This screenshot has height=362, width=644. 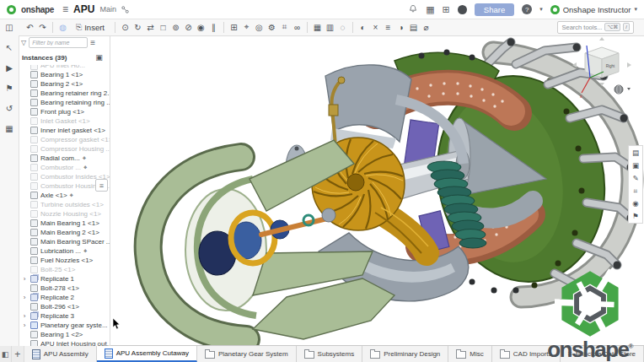 I want to click on instance-row: Combustor ...⌖, so click(x=64, y=167).